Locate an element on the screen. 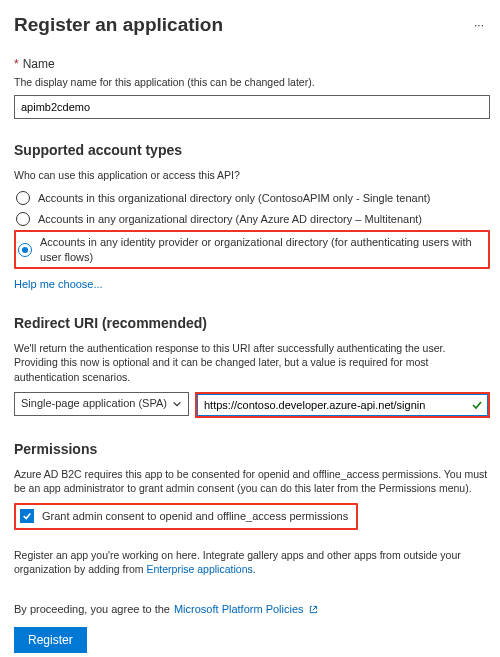 The height and width of the screenshot is (657, 500). accounts-hint: Who can use this application or access t… is located at coordinates (252, 175).